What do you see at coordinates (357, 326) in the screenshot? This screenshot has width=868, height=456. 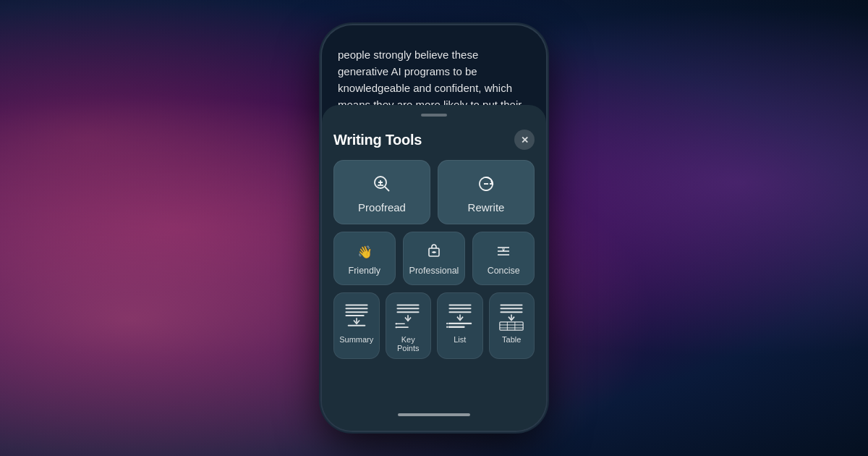 I see `summary-button: Summary` at bounding box center [357, 326].